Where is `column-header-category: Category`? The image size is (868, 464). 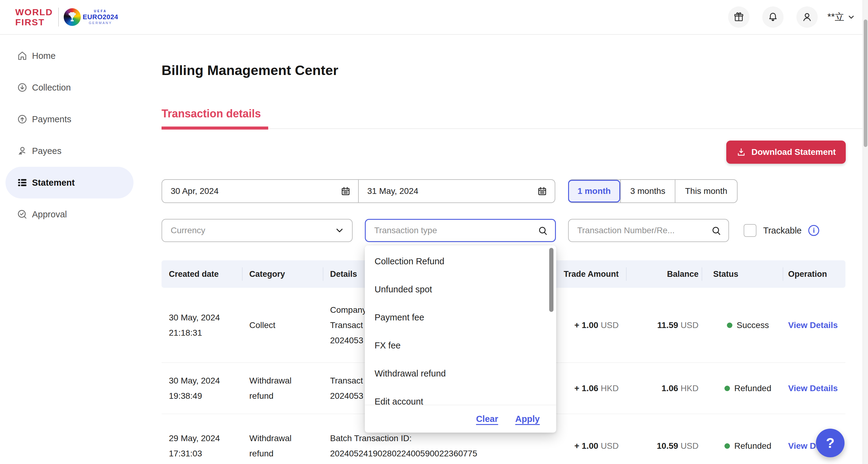
column-header-category: Category is located at coordinates (282, 274).